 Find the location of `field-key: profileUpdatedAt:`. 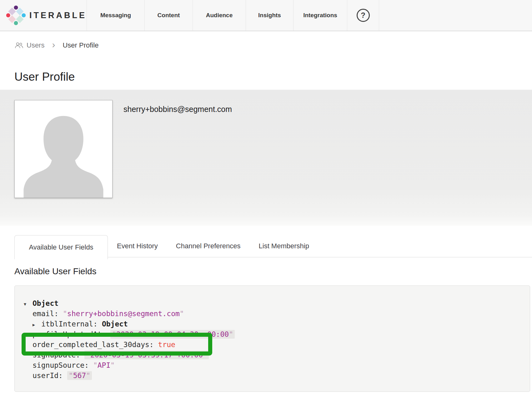

field-key: profileUpdatedAt: is located at coordinates (71, 334).